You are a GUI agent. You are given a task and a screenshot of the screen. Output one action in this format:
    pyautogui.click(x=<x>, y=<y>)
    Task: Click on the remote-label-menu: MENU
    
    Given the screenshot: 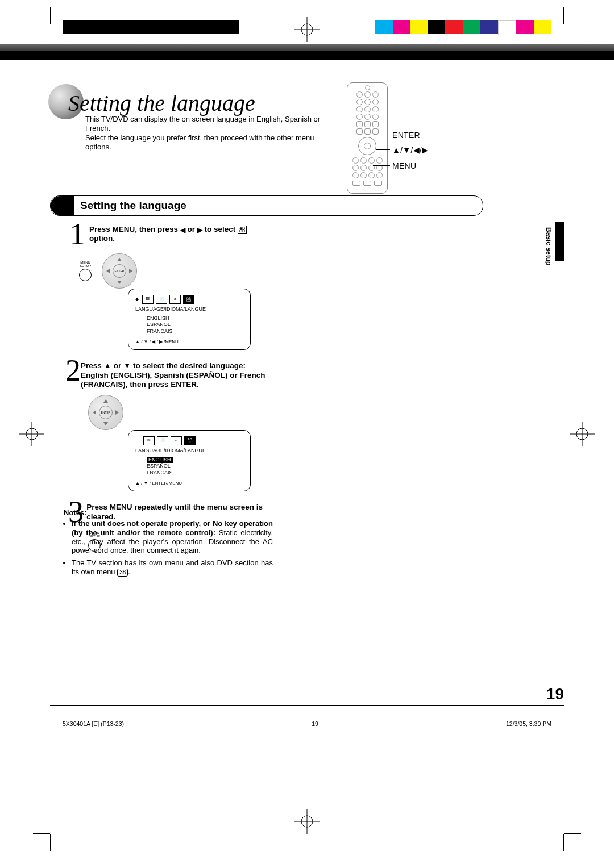 What is the action you would take?
    pyautogui.click(x=404, y=166)
    